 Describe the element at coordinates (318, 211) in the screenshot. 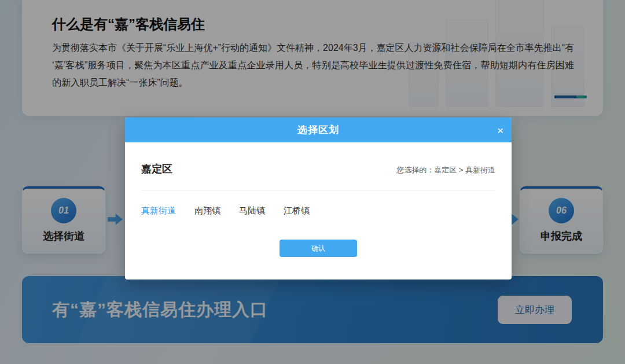

I see `street-options: 真新街道 南翔镇 马陆镇 江桥镇` at that location.